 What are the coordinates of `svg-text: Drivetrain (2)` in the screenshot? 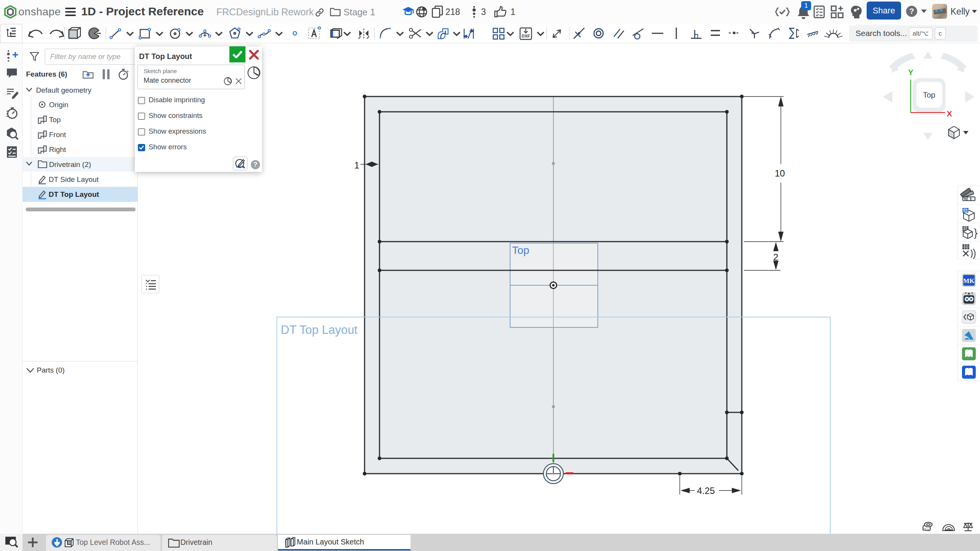 It's located at (70, 165).